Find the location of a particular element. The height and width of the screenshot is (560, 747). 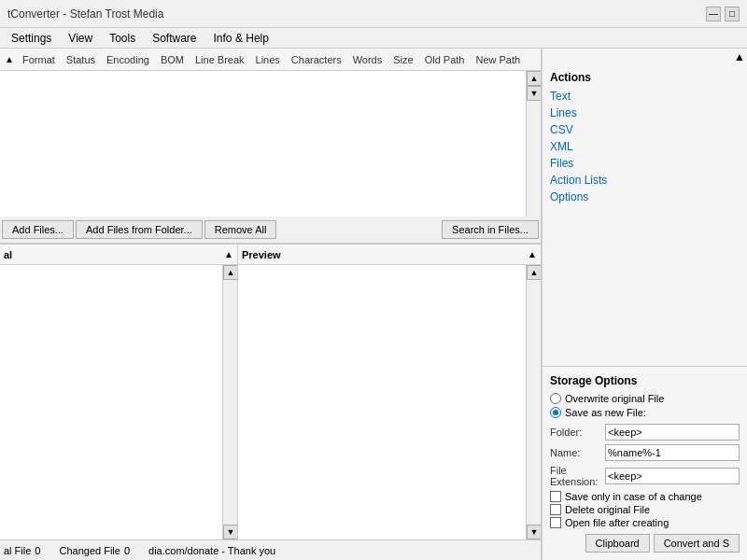

search-in-files-button: Search in Files... is located at coordinates (490, 230).